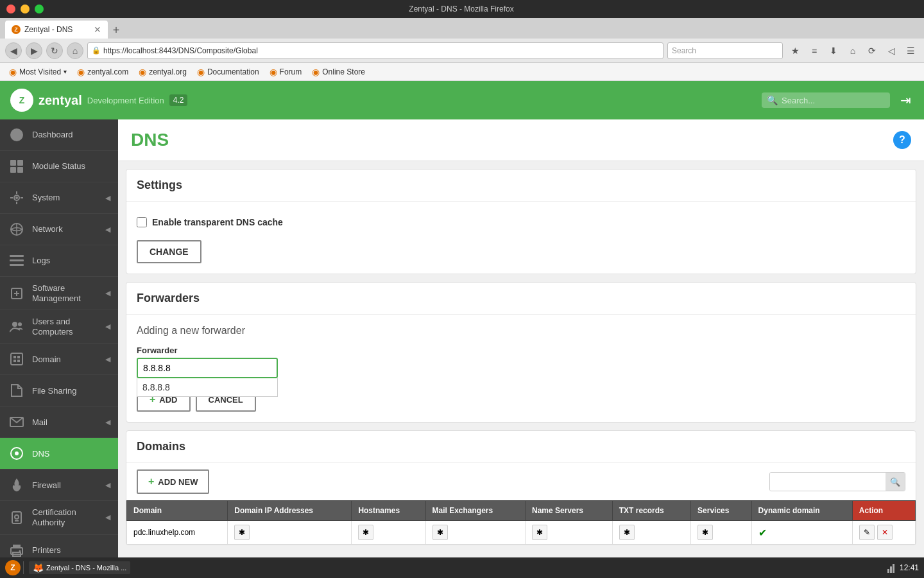  I want to click on zentyal-search-input, so click(826, 100).